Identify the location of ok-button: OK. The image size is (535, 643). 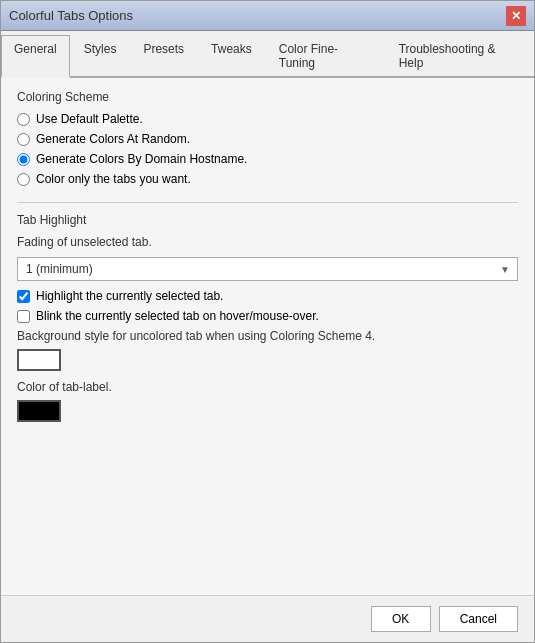
(401, 619).